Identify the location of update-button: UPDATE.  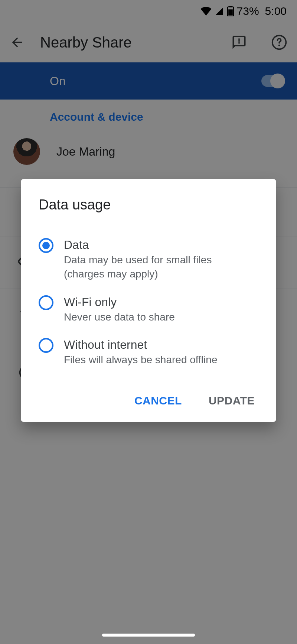
(232, 401).